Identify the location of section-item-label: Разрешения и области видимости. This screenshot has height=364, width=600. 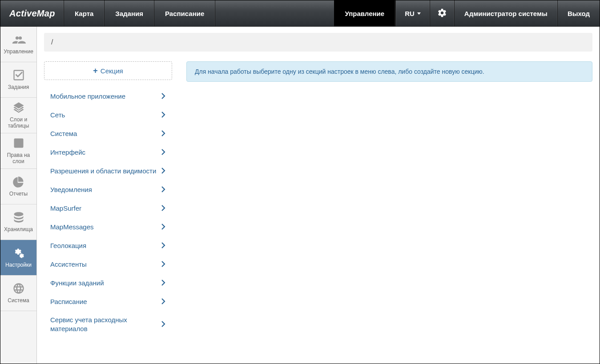
(105, 171).